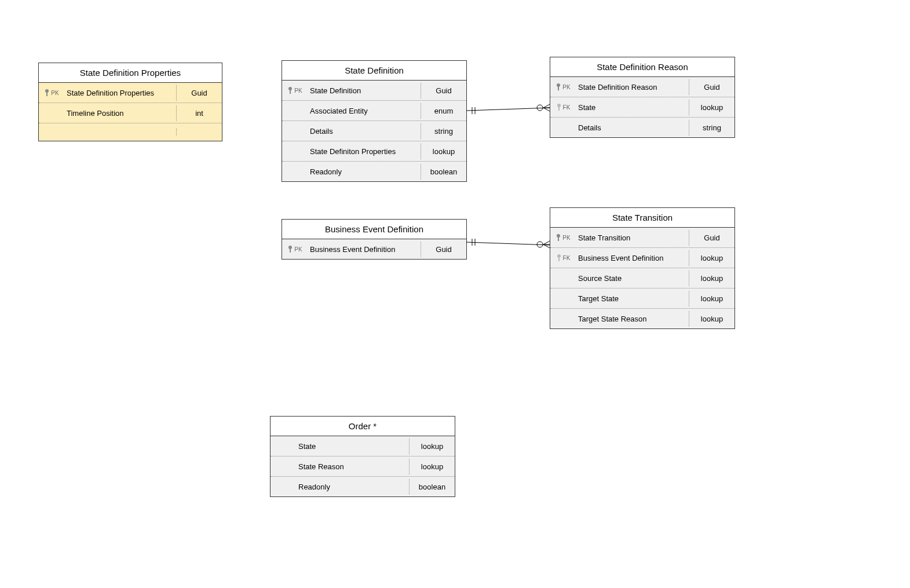 The image size is (910, 588). I want to click on entity-state-definition-reason: State Definition Reason PK State Definit…, so click(642, 97).